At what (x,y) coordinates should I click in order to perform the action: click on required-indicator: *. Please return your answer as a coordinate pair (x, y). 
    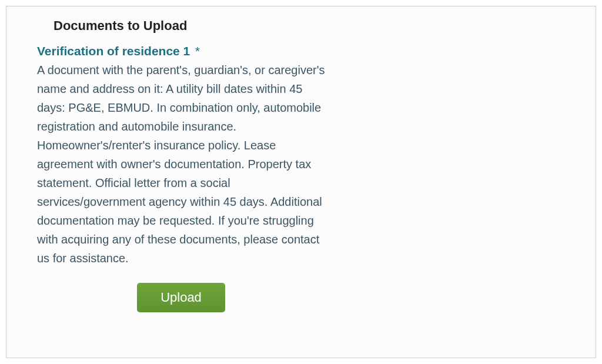
    Looking at the image, I should click on (198, 51).